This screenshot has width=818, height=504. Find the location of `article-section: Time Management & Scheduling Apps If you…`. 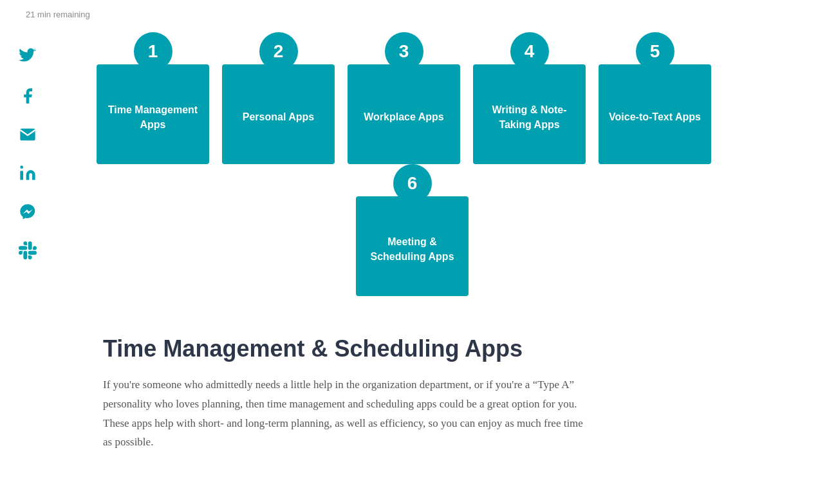

article-section: Time Management & Scheduling Apps If you… is located at coordinates (348, 393).